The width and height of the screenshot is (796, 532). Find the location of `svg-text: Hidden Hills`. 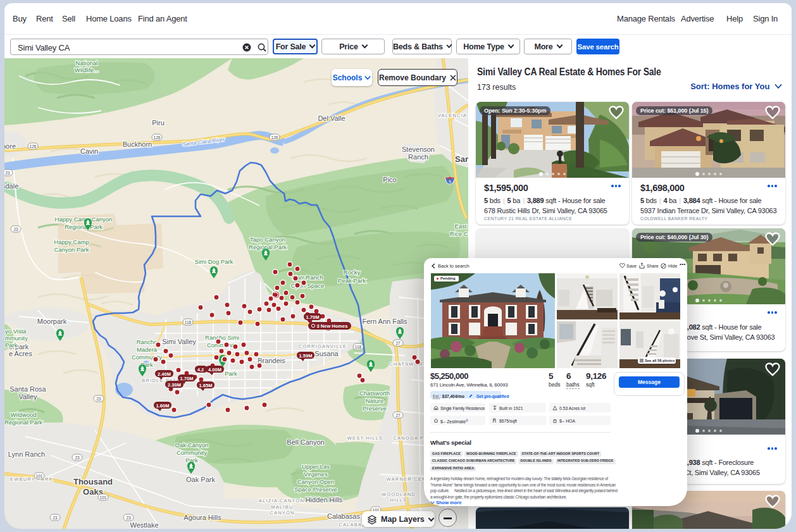

svg-text: Hidden Hills is located at coordinates (324, 500).